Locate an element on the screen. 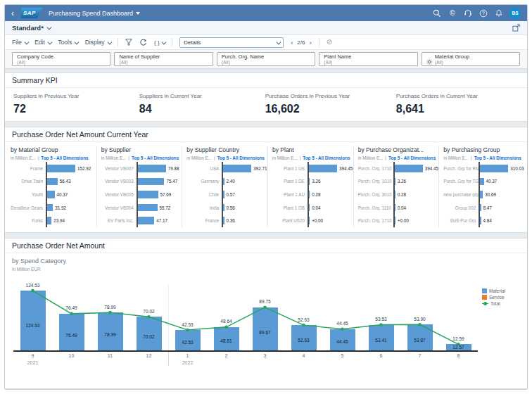  mini-category-label: Purch. Grp for RM is located at coordinates (461, 169).